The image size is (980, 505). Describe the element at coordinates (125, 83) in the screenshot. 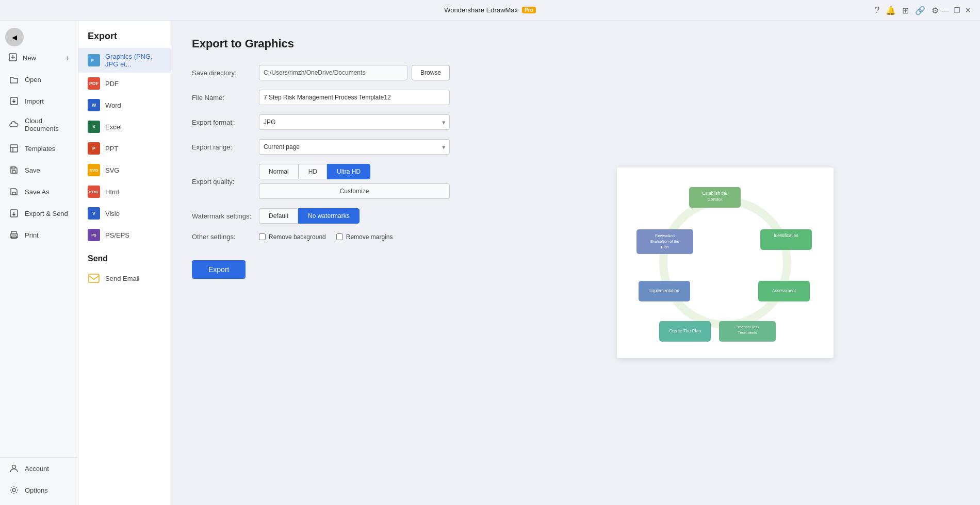

I see `export-item-pdf: PDF PDF` at that location.